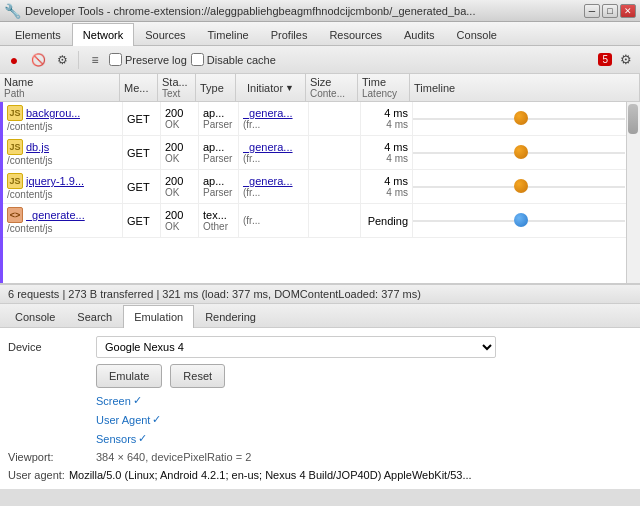 The image size is (640, 506). Describe the element at coordinates (62, 194) in the screenshot. I see `file-path-2: /content/js` at that location.